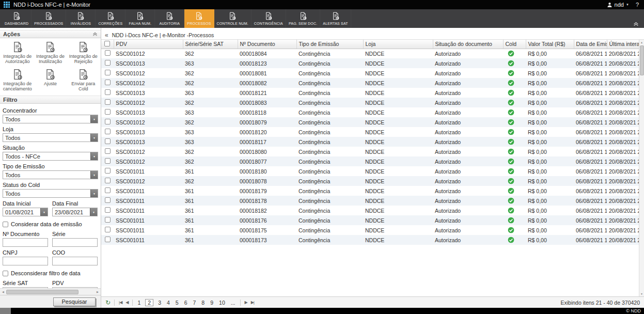  Describe the element at coordinates (140, 19) in the screenshot. I see `tab-falha-num: FALHA NUM.` at that location.